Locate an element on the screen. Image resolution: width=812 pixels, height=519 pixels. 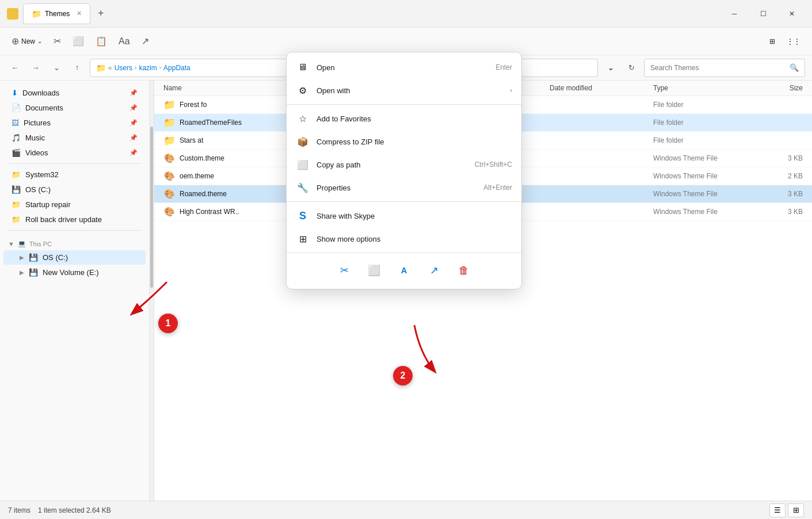
sidebar-item-videos: 🎬 Videos 📌 is located at coordinates (75, 153).